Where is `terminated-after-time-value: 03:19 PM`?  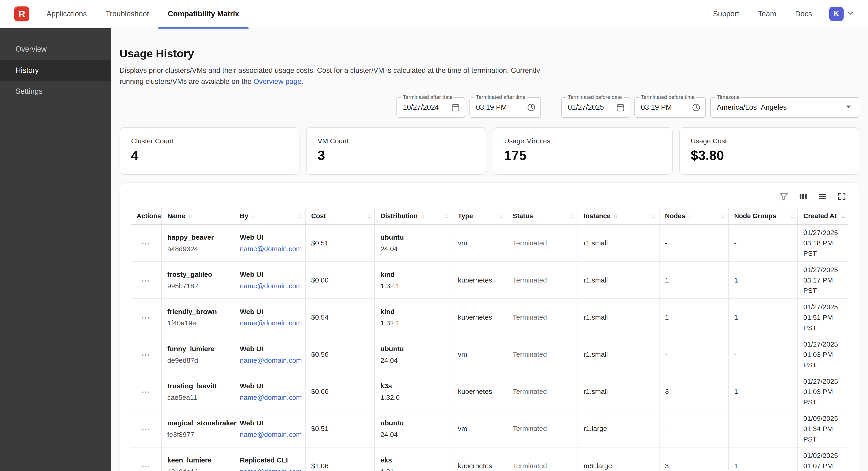 terminated-after-time-value: 03:19 PM is located at coordinates (499, 107).